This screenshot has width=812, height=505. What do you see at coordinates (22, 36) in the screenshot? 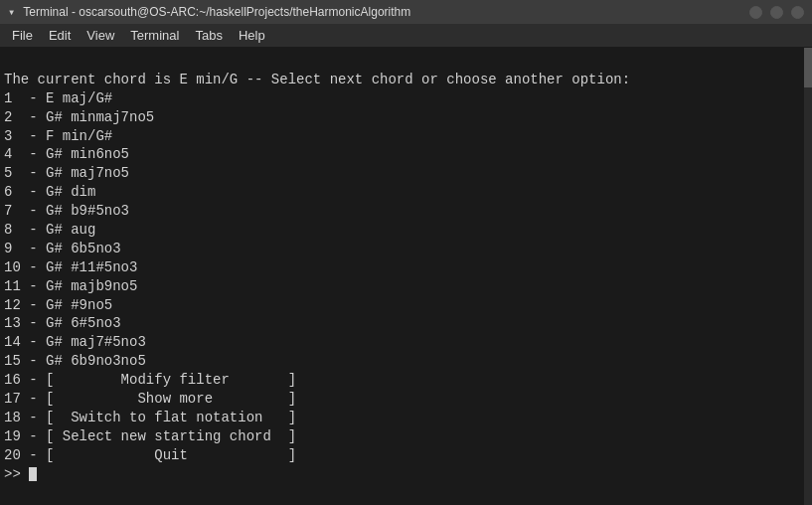
I see `menu-item-file: File` at bounding box center [22, 36].